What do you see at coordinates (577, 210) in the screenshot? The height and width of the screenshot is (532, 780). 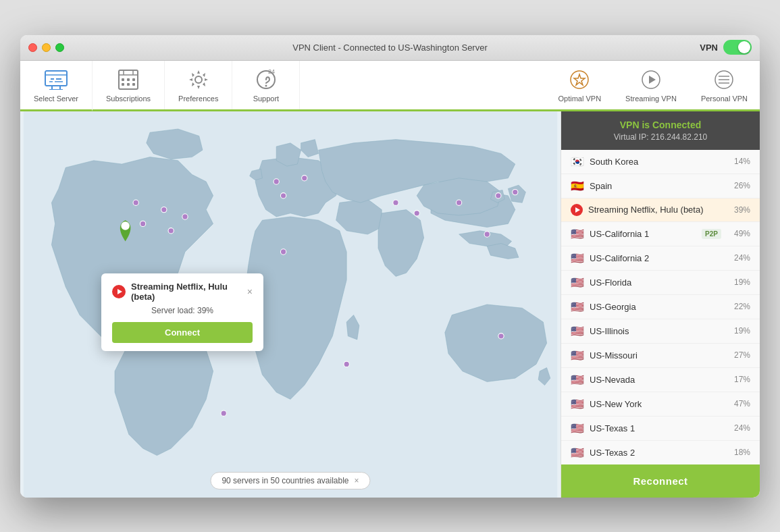 I see `streaming-icon` at bounding box center [577, 210].